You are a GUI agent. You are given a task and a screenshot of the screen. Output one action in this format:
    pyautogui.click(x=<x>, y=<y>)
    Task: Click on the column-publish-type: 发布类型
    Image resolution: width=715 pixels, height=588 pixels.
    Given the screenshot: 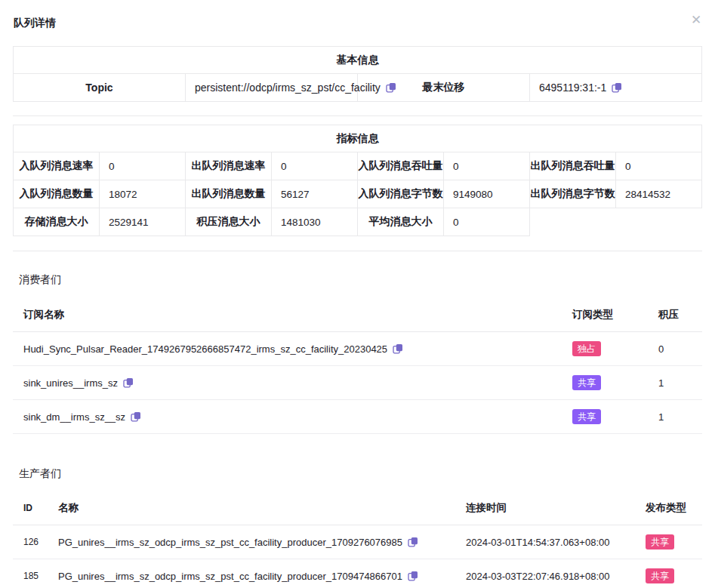 What is the action you would take?
    pyautogui.click(x=673, y=508)
    